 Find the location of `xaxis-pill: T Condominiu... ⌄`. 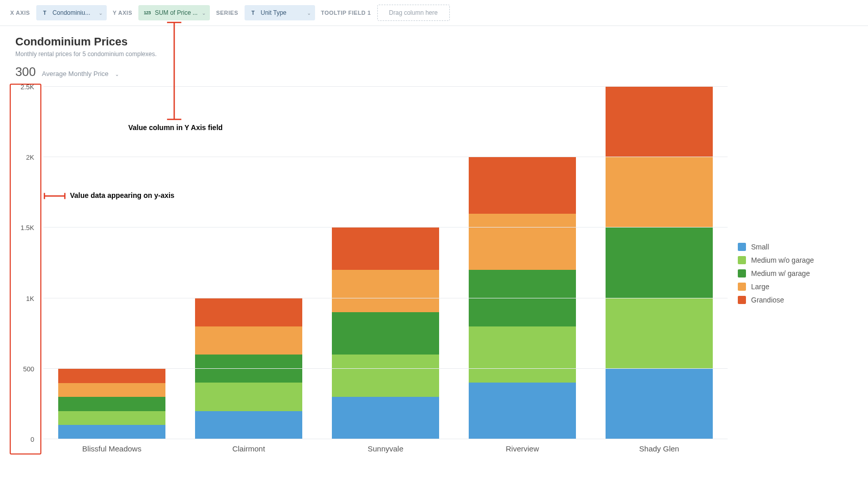

xaxis-pill: T Condominiu... ⌄ is located at coordinates (71, 13).